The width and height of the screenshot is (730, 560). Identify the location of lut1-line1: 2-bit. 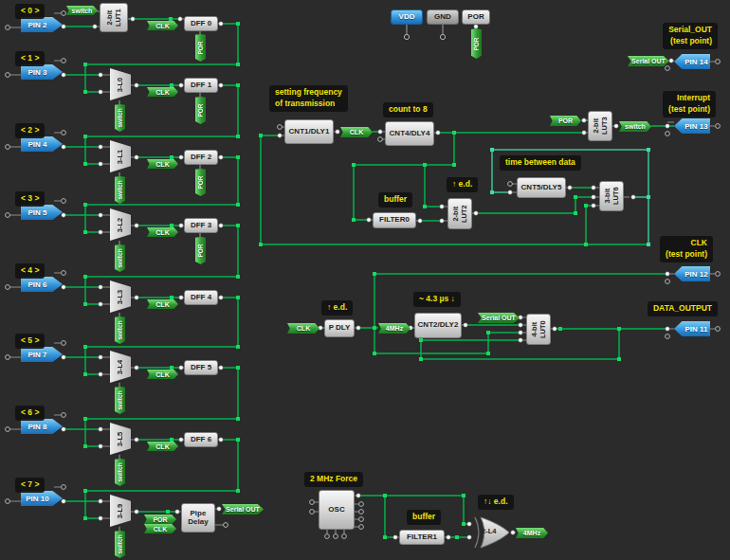
(110, 17).